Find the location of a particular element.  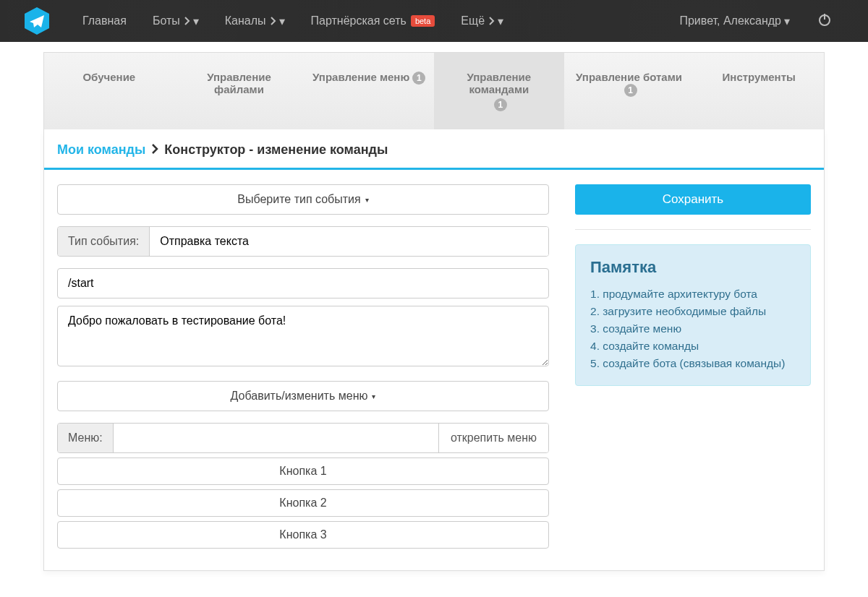

menu-input is located at coordinates (276, 438).